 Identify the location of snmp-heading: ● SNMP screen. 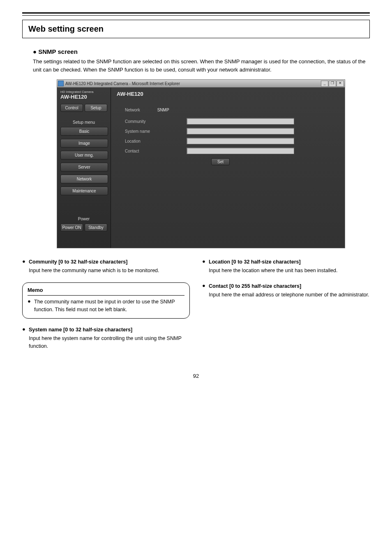
(196, 52).